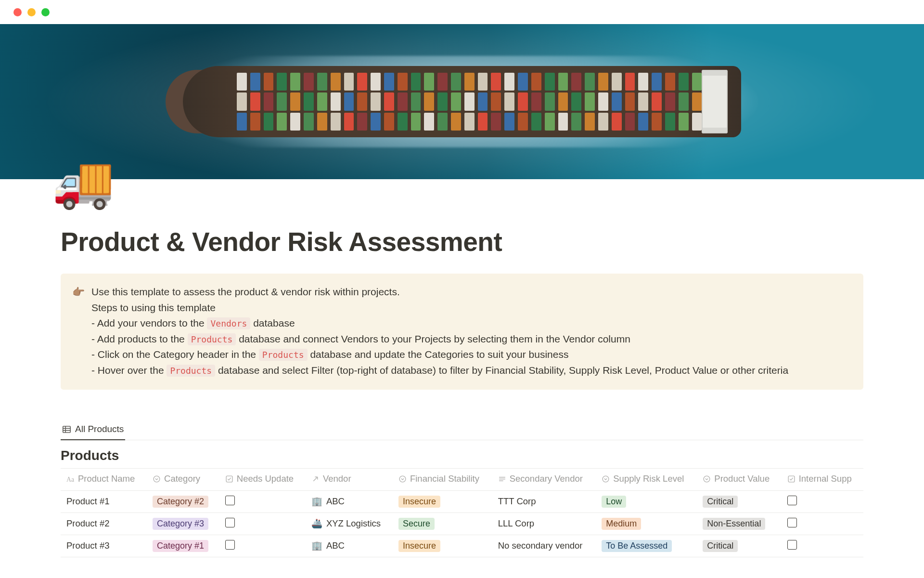  What do you see at coordinates (472, 371) in the screenshot?
I see `callout-line: - Hover over the Products database and s…` at bounding box center [472, 371].